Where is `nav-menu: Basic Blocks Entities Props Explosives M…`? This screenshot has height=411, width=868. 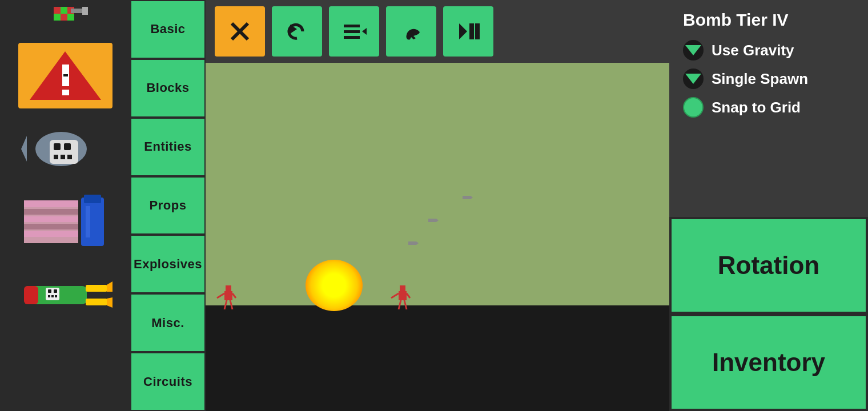
nav-menu: Basic Blocks Entities Props Explosives M… is located at coordinates (168, 206).